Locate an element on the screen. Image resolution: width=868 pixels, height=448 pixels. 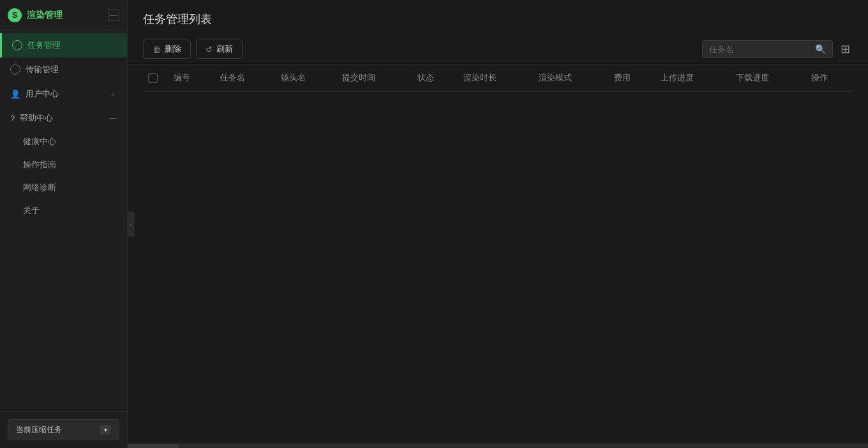
help-center-icon: ? is located at coordinates (13, 119).